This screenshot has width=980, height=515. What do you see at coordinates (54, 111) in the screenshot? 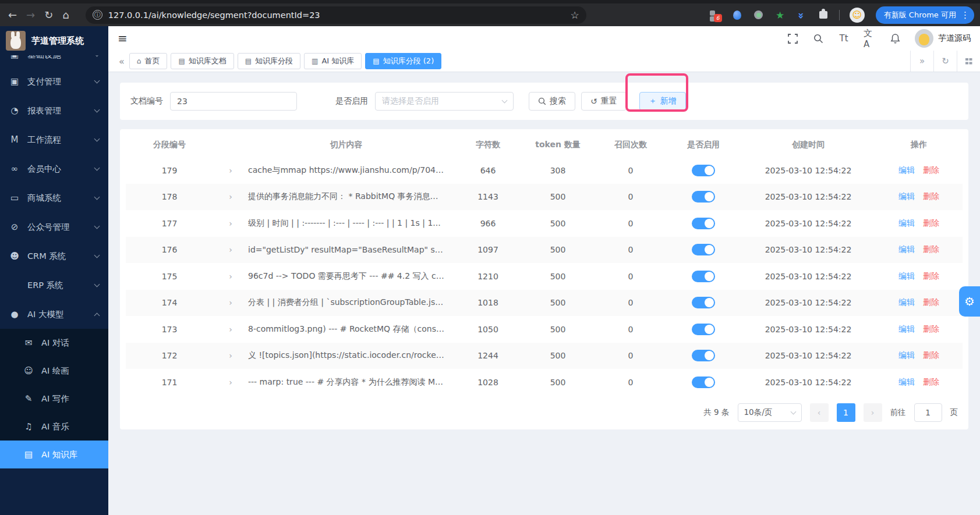
I see `sidebar-item: ◔ 报表管理` at bounding box center [54, 111].